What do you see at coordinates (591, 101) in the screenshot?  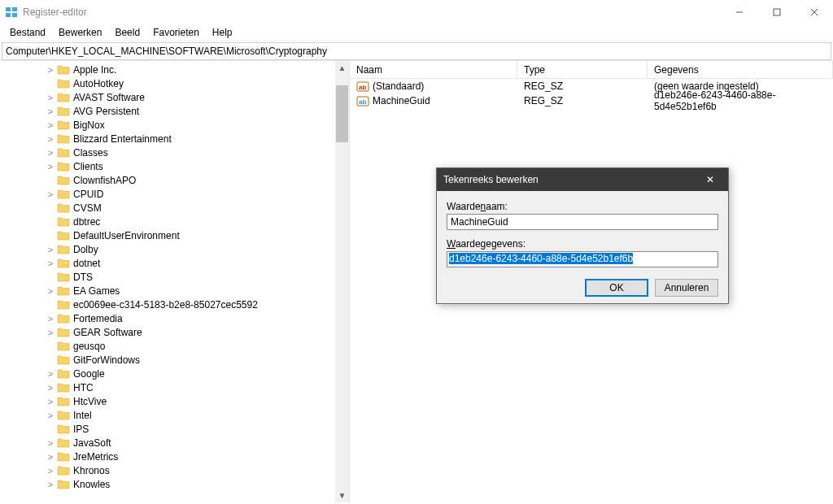 I see `value-row: abMachineGuidREG_SZd1eb246e-6243-4460-a8…` at bounding box center [591, 101].